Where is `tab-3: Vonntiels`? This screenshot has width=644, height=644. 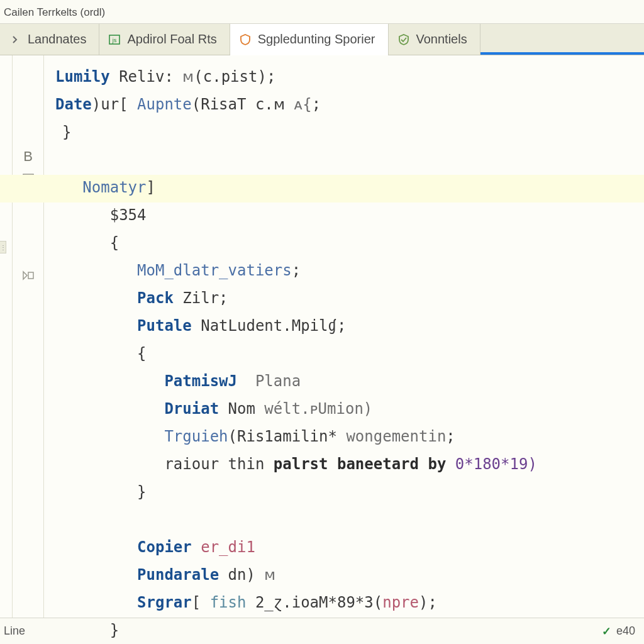 tab-3: Vonntiels is located at coordinates (435, 39).